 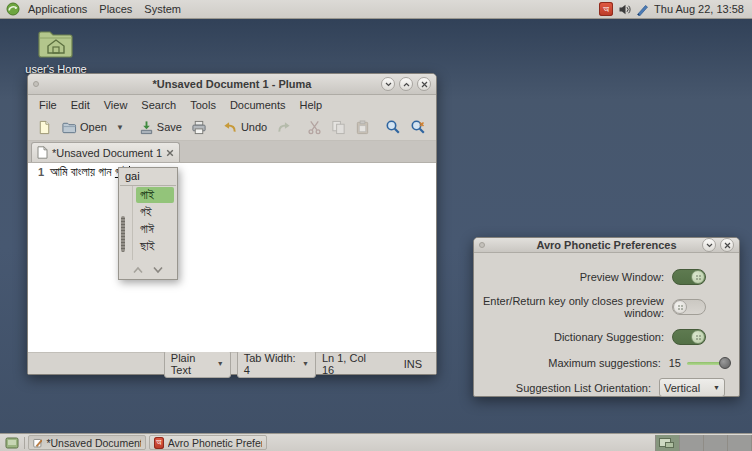 I want to click on search-replace-icon, so click(x=418, y=127).